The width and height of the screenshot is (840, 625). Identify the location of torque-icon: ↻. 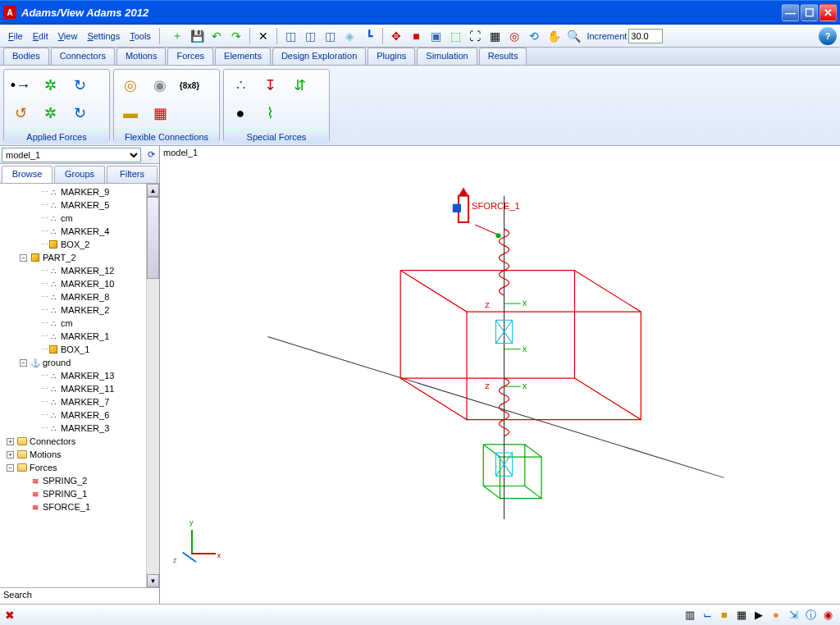
(80, 85).